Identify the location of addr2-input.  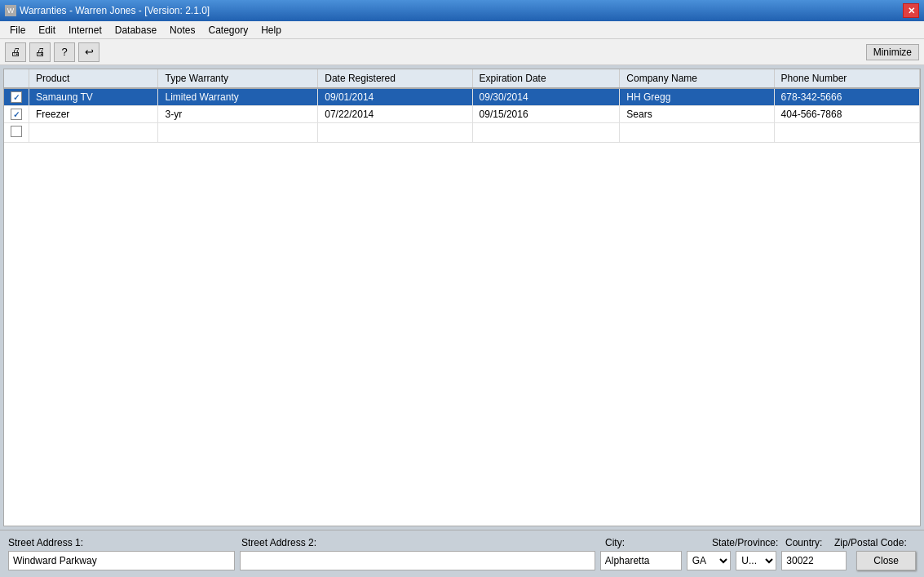
(418, 561).